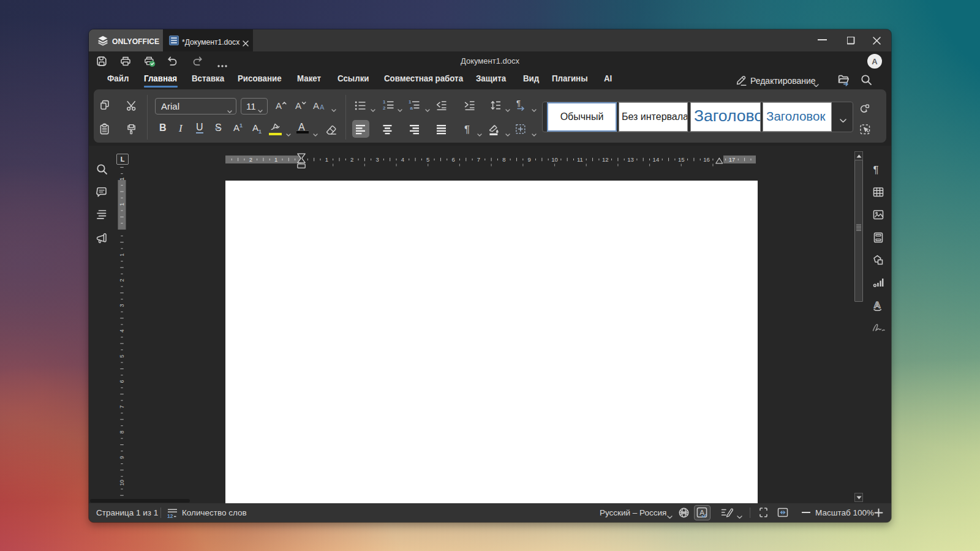 Image resolution: width=980 pixels, height=551 pixels. I want to click on svg-text: 11, so click(580, 159).